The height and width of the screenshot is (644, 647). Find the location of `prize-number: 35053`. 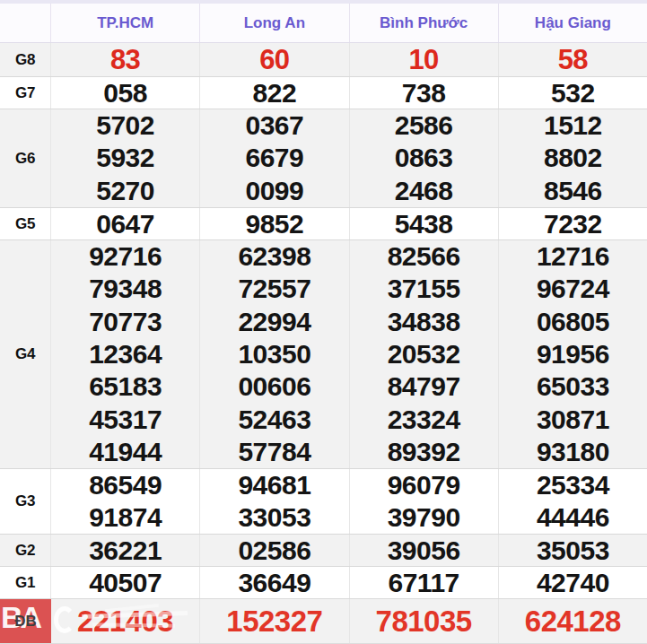

prize-number: 35053 is located at coordinates (573, 551).